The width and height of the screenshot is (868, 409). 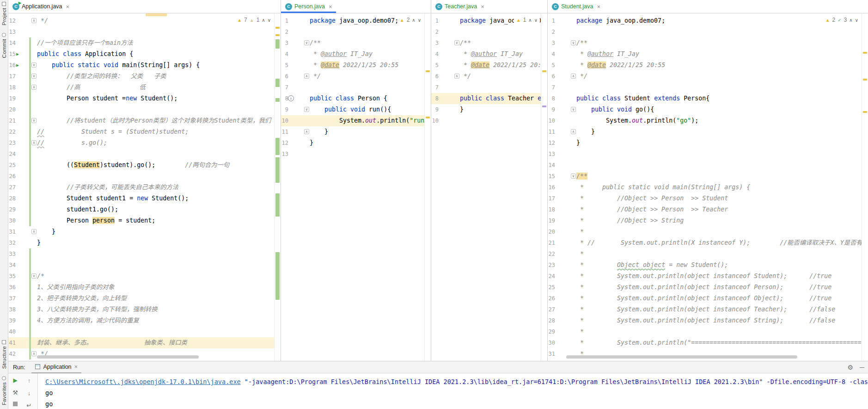 What do you see at coordinates (144, 276) in the screenshot?
I see `code-line: 35∨/*` at bounding box center [144, 276].